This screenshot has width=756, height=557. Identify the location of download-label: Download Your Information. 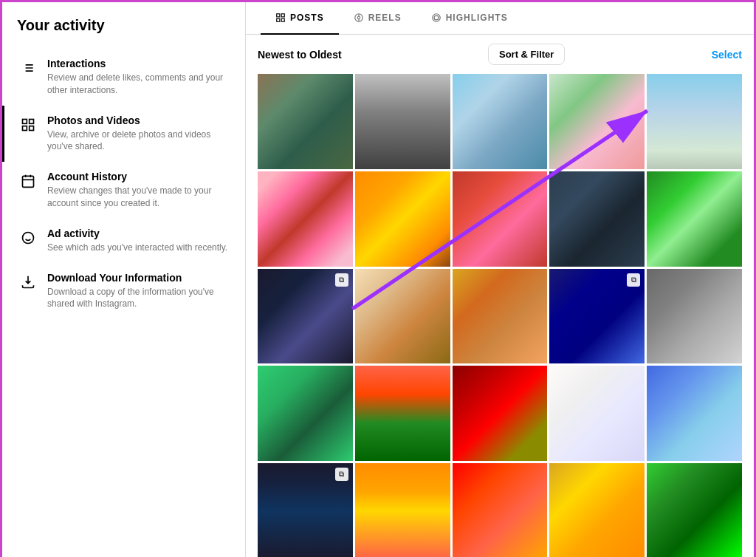
(139, 278).